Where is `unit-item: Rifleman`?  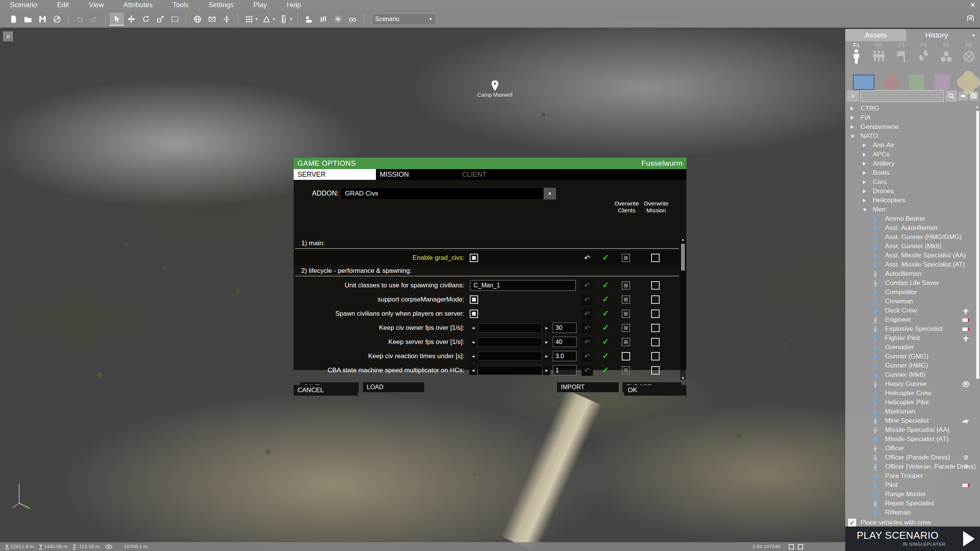 unit-item: Rifleman is located at coordinates (910, 513).